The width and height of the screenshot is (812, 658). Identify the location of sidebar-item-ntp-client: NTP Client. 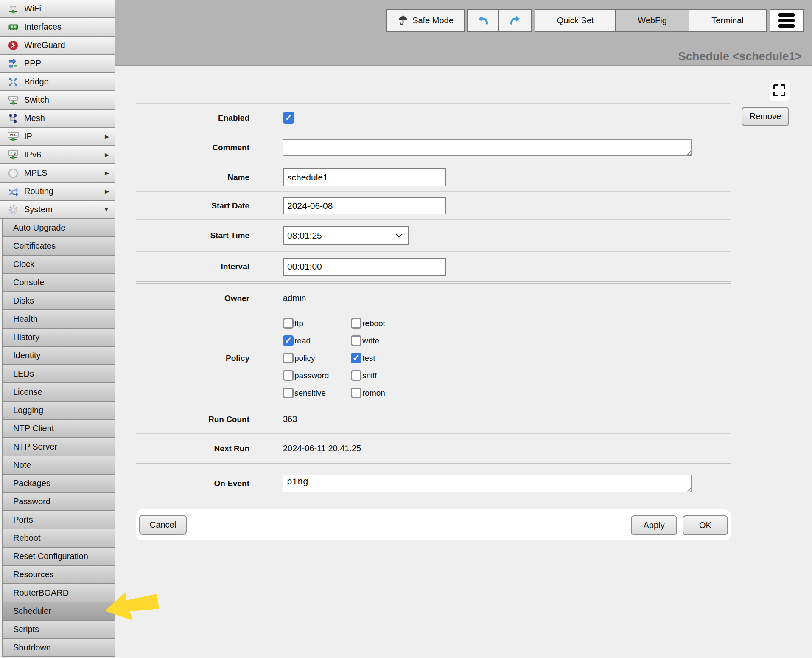
(59, 429).